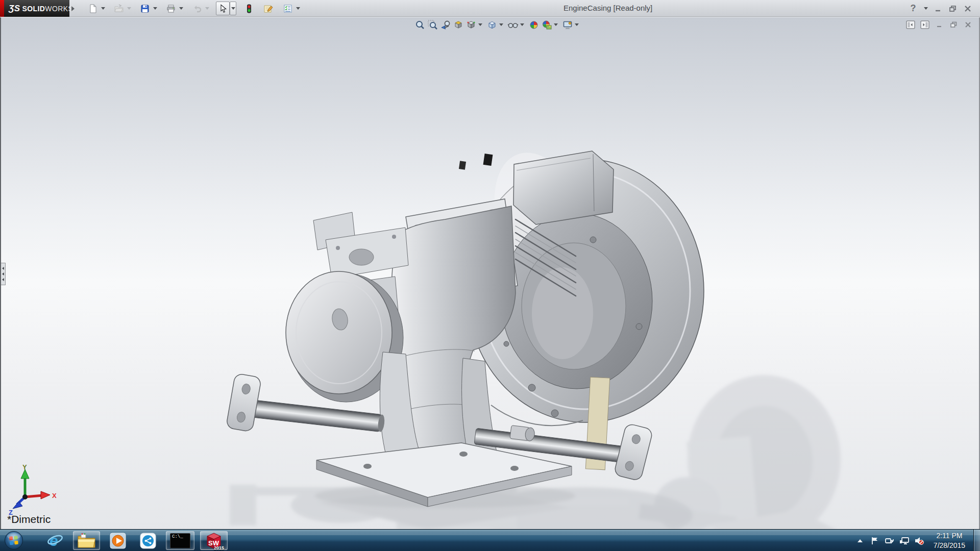  Describe the element at coordinates (87, 541) in the screenshot. I see `windows-explorer-button` at that location.